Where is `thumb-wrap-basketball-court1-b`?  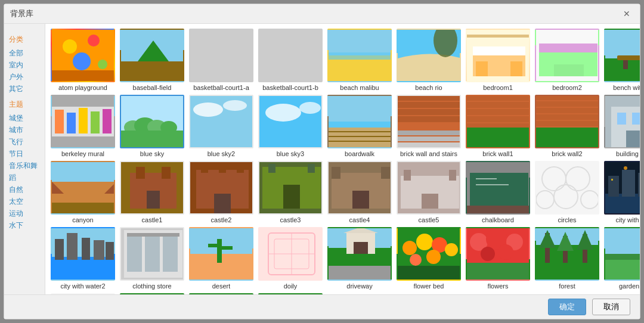 thumb-wrap-basketball-court1-b is located at coordinates (290, 55).